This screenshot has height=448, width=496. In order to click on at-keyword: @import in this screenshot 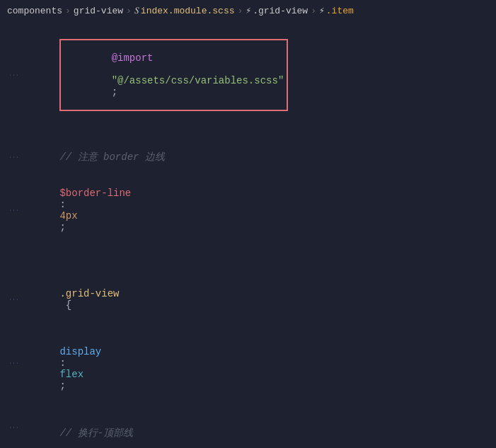, I will do `click(133, 58)`.